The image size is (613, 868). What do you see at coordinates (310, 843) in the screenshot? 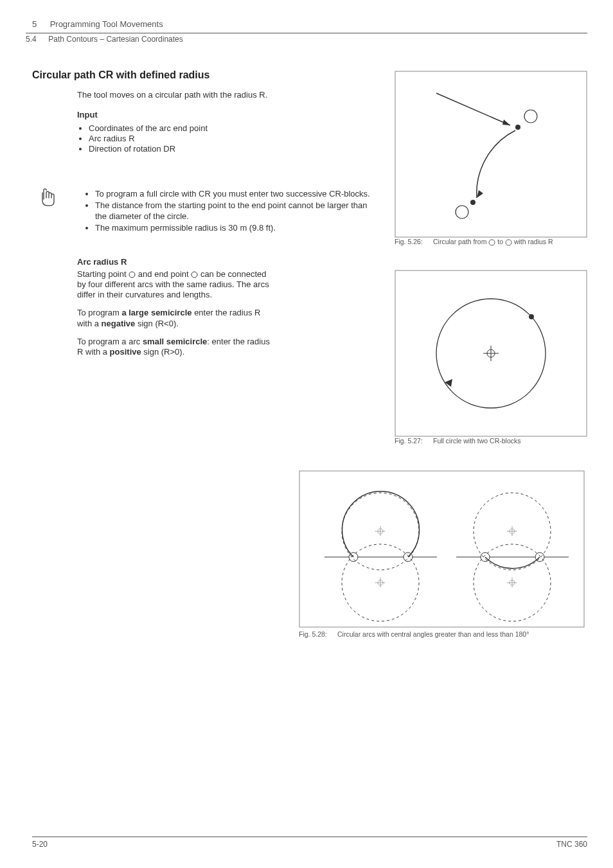
I see `page-footer: 5-20 TNC 360` at bounding box center [310, 843].